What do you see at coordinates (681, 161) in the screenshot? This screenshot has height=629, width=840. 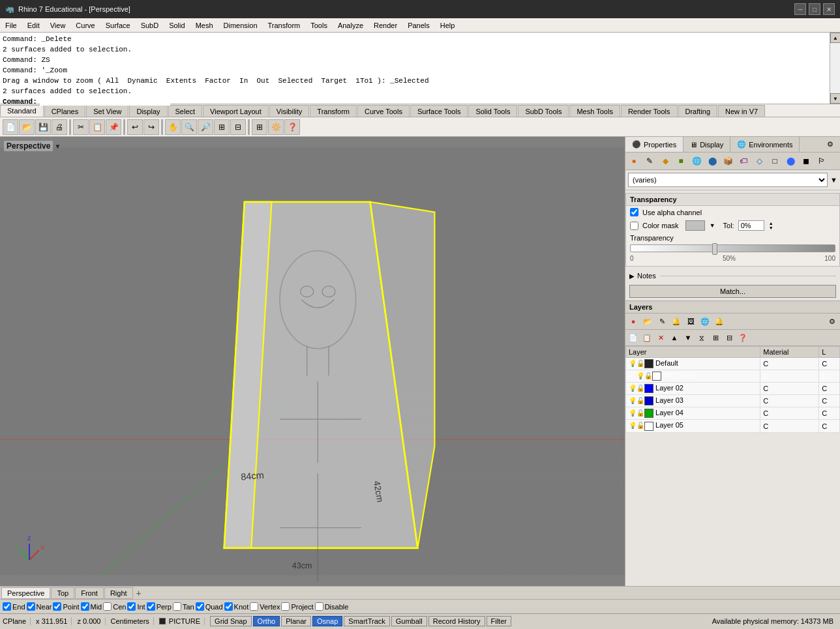 I see `prop-icon-render: ■` at bounding box center [681, 161].